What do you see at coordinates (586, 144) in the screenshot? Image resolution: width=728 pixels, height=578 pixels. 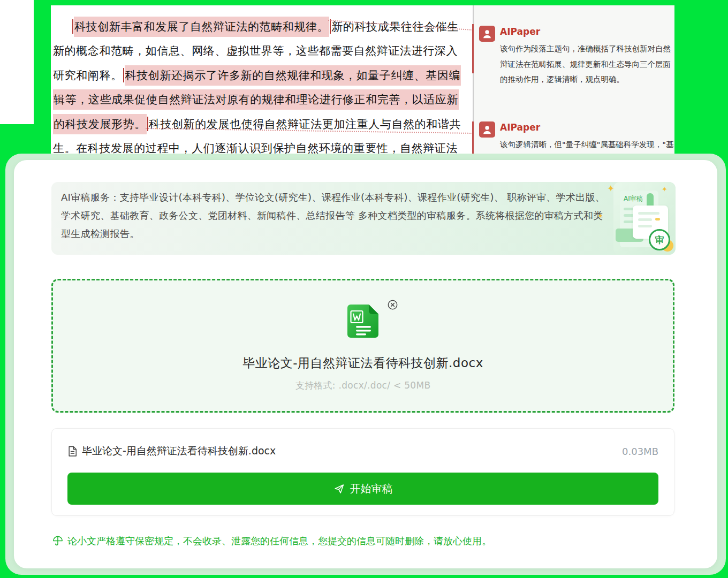 I see `comment-text-line: 该句逻辑清晰，但"量子纠缠"属基础科学发现，"基` at bounding box center [586, 144].